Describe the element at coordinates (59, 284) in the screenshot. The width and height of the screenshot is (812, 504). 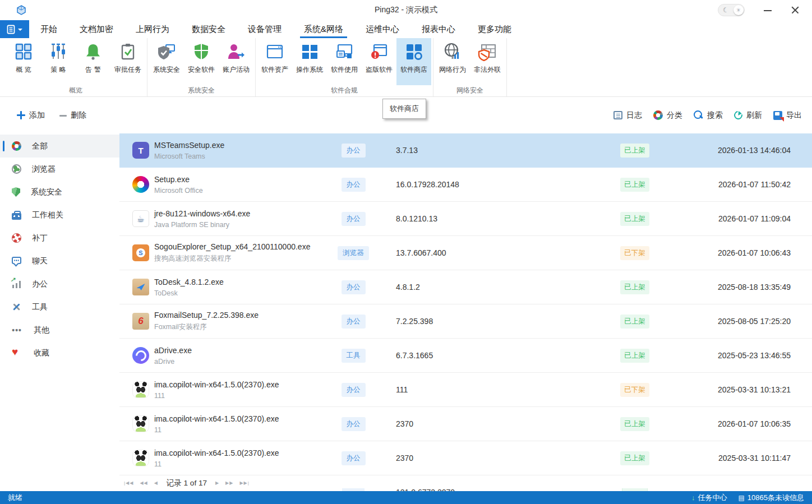
I see `sidebar-item-office: 办公` at that location.